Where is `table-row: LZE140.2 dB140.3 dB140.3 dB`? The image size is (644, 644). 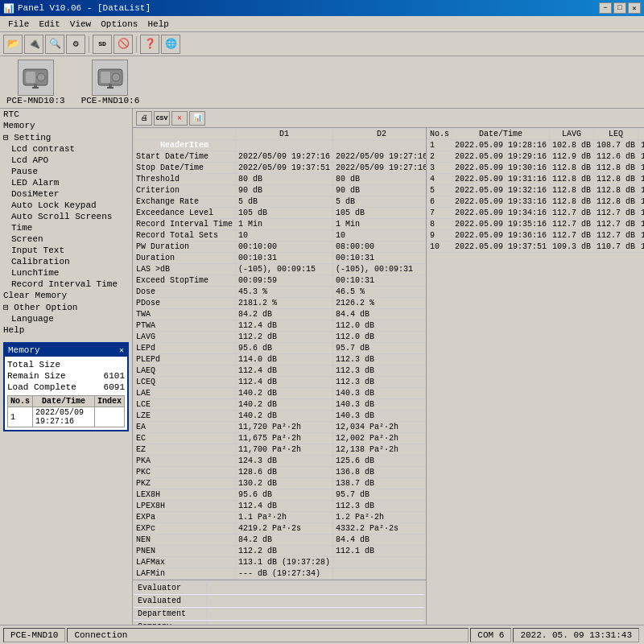
table-row: LZE140.2 dB140.3 dB140.3 dB is located at coordinates (280, 416).